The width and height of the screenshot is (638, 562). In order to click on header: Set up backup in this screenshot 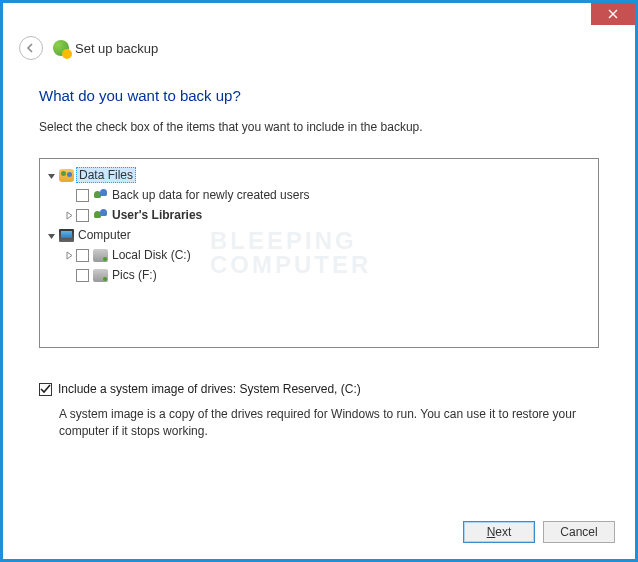, I will do `click(319, 48)`.